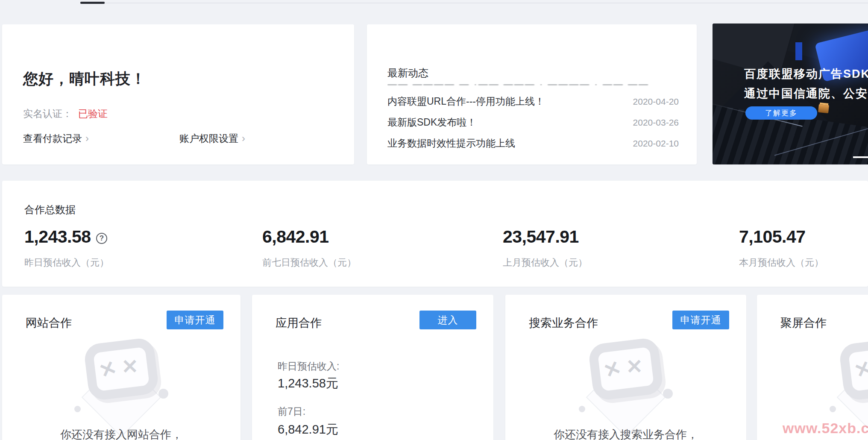 This screenshot has width=868, height=440. What do you see at coordinates (56, 138) in the screenshot?
I see `payment-records-link: 查看付款记录›` at bounding box center [56, 138].